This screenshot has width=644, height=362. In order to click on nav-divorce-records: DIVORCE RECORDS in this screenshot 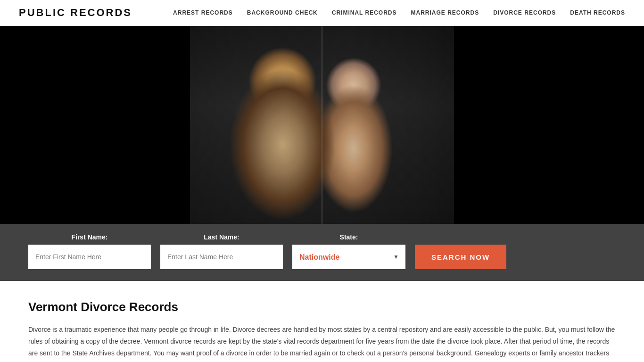, I will do `click(524, 13)`.